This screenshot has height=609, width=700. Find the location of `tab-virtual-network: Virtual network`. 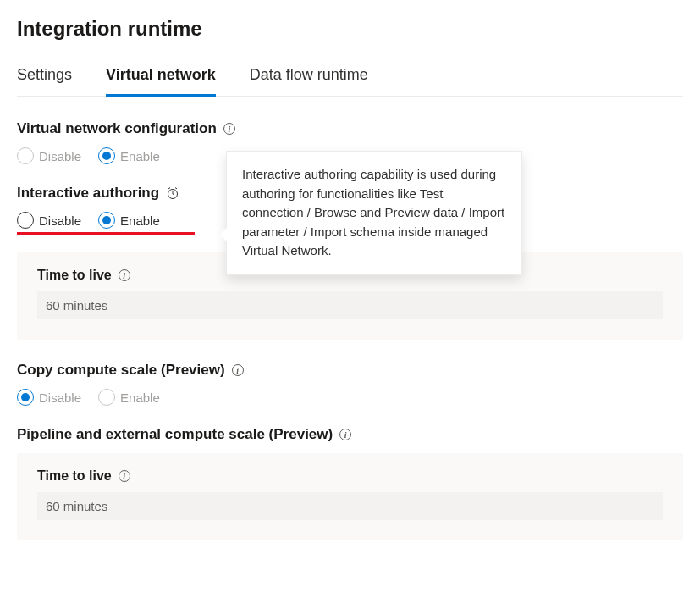

tab-virtual-network: Virtual network is located at coordinates (161, 81).